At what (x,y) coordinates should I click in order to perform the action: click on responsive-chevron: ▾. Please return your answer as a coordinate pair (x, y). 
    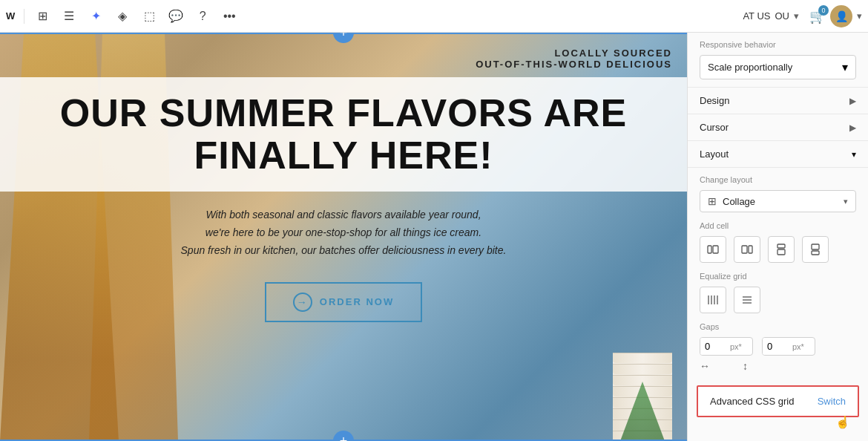
    Looking at the image, I should click on (845, 67).